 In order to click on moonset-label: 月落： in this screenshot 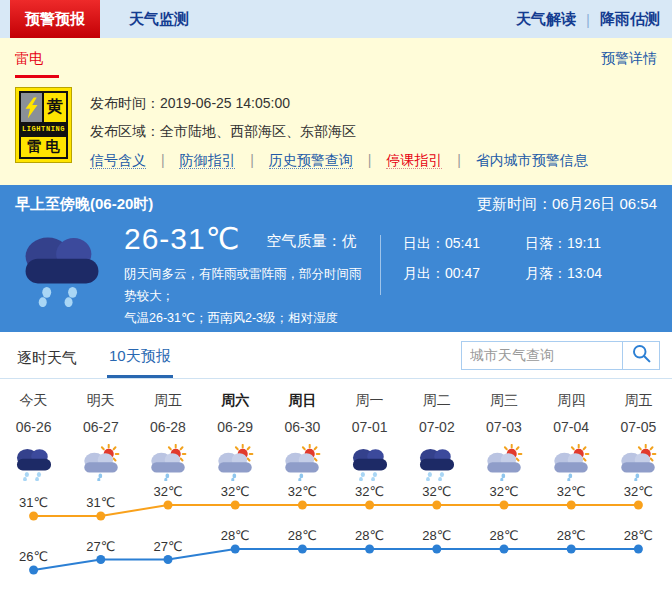, I will do `click(546, 273)`.